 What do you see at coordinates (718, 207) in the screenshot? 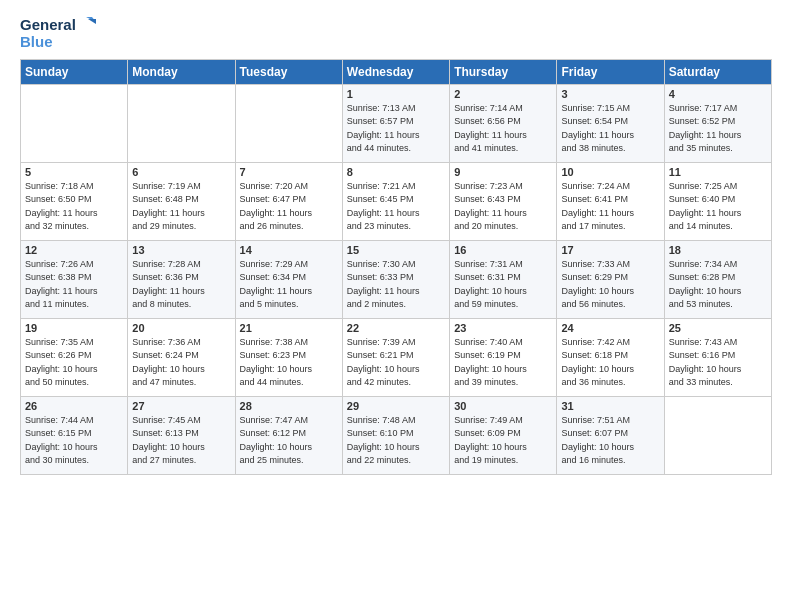
I see `day-info: Sunrise: 7:25 AM Sunset: 6:40 PM Dayligh…` at bounding box center [718, 207].